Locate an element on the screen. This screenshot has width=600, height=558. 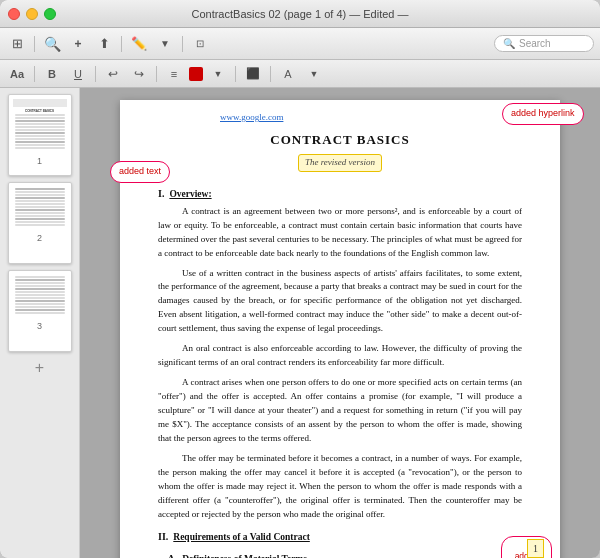
section-i-heading: I. Overview: is located at coordinates (340, 194).